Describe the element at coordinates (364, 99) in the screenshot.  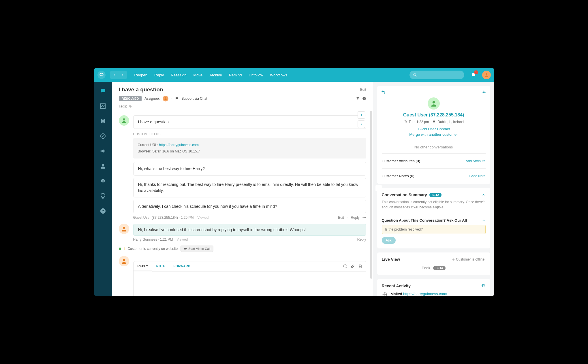
I see `info-icon: i` at that location.